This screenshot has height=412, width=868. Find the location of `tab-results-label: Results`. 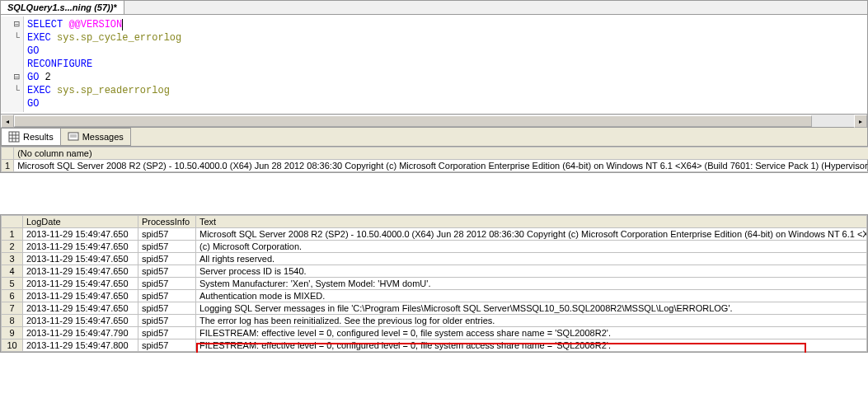

tab-results-label: Results is located at coordinates (38, 137).